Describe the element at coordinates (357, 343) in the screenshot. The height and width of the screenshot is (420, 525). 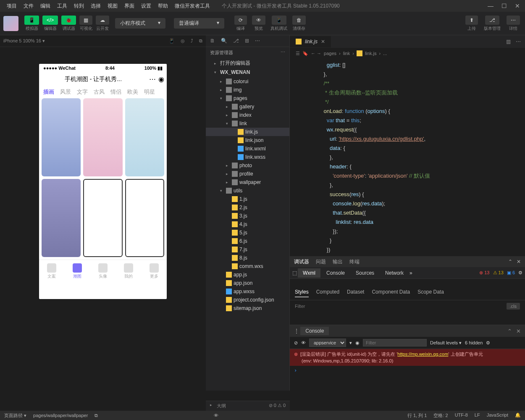
I see `eye-icon-2: ◉` at that location.